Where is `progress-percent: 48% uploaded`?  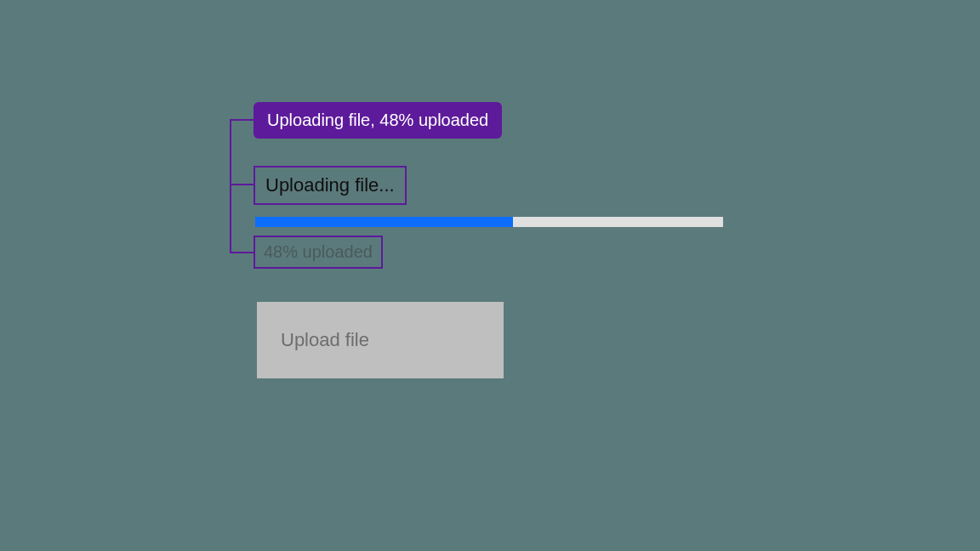 progress-percent: 48% uploaded is located at coordinates (318, 252).